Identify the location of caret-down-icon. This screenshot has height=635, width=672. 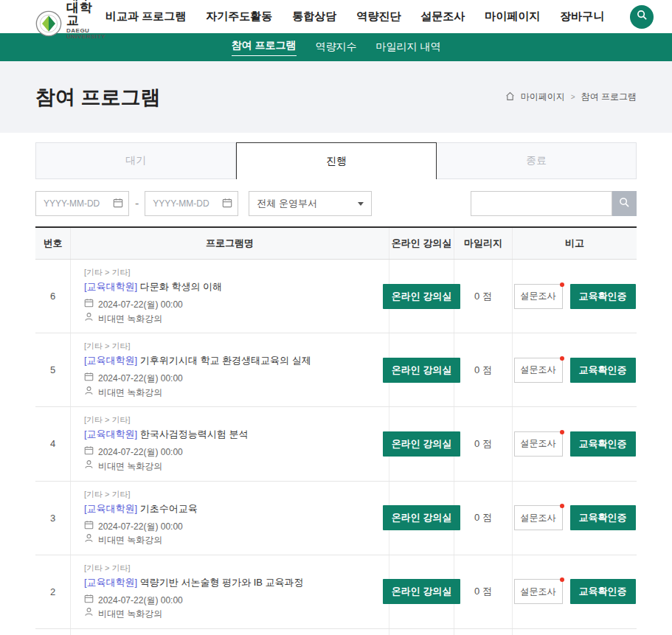
(361, 204).